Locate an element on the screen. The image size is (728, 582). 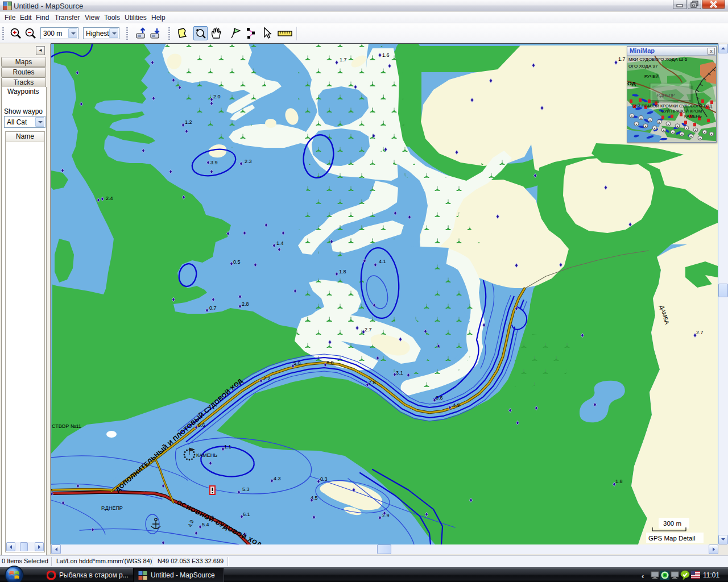
svg-text: 1.2 is located at coordinates (189, 122).